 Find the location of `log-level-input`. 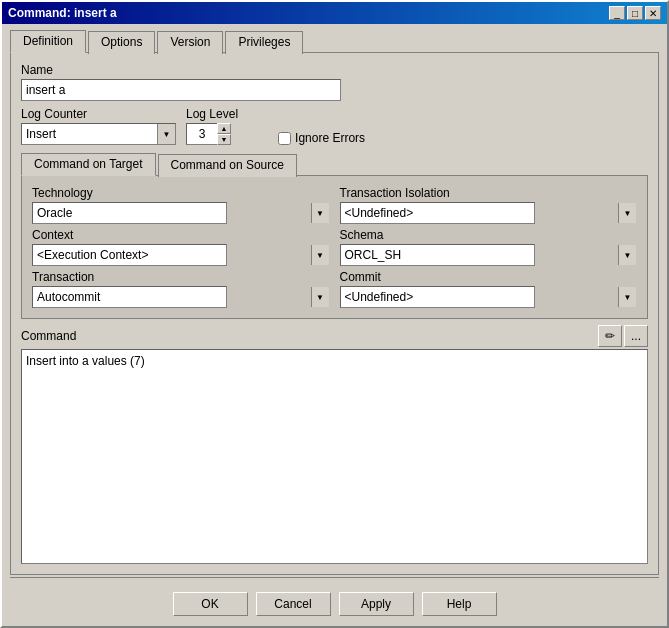

log-level-input is located at coordinates (202, 134).